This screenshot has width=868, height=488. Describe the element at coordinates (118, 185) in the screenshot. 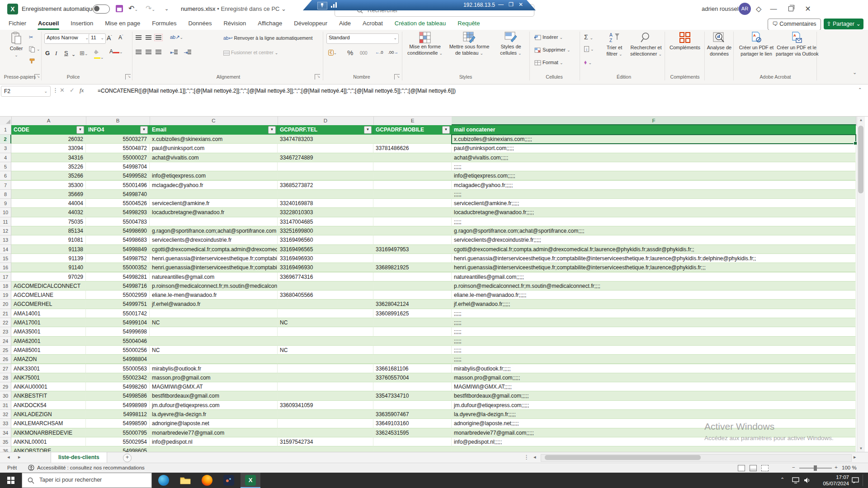

I see `cell-B7: 55001496` at that location.